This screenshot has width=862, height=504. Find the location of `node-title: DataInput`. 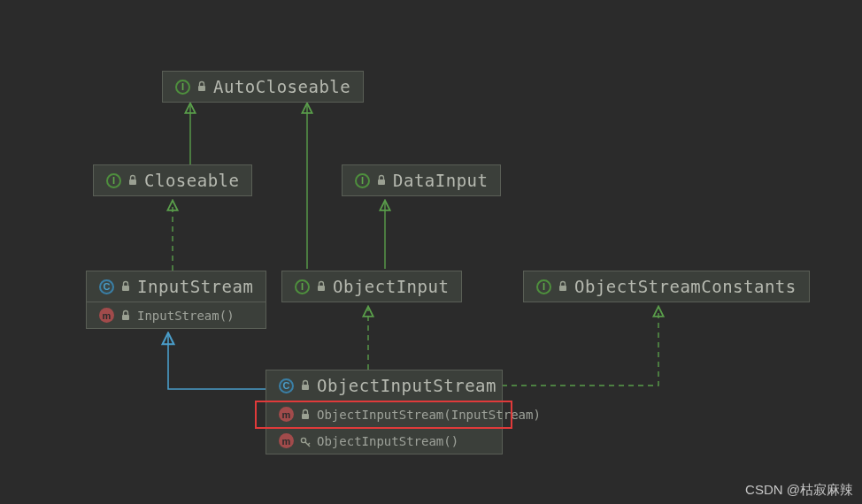

node-title: DataInput is located at coordinates (441, 180).